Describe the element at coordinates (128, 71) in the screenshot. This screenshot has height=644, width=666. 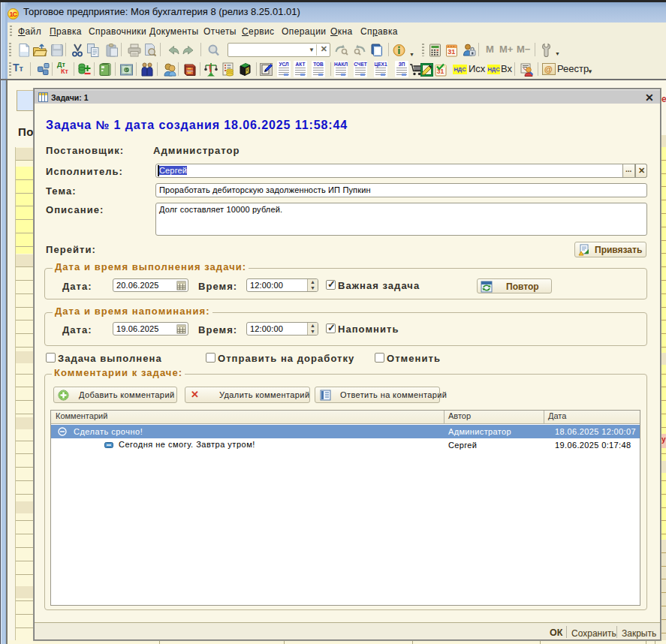
I see `svg-text: S` at that location.